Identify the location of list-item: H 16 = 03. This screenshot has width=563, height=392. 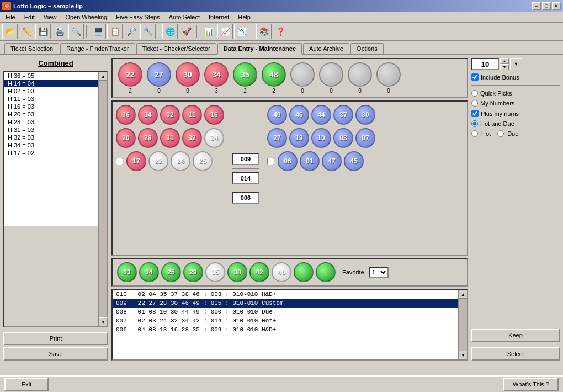
(51, 107).